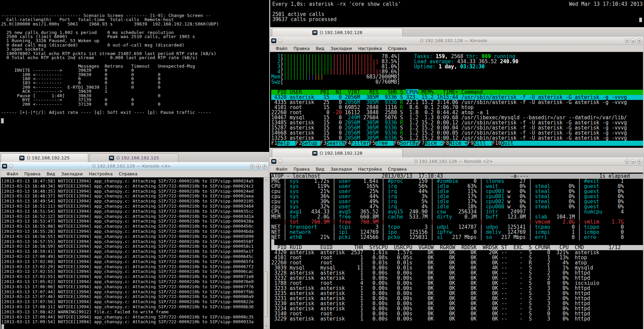 The image size is (644, 329). I want to click on konsole-tabbar-htop: () 192.168.192.128, so click(457, 153).